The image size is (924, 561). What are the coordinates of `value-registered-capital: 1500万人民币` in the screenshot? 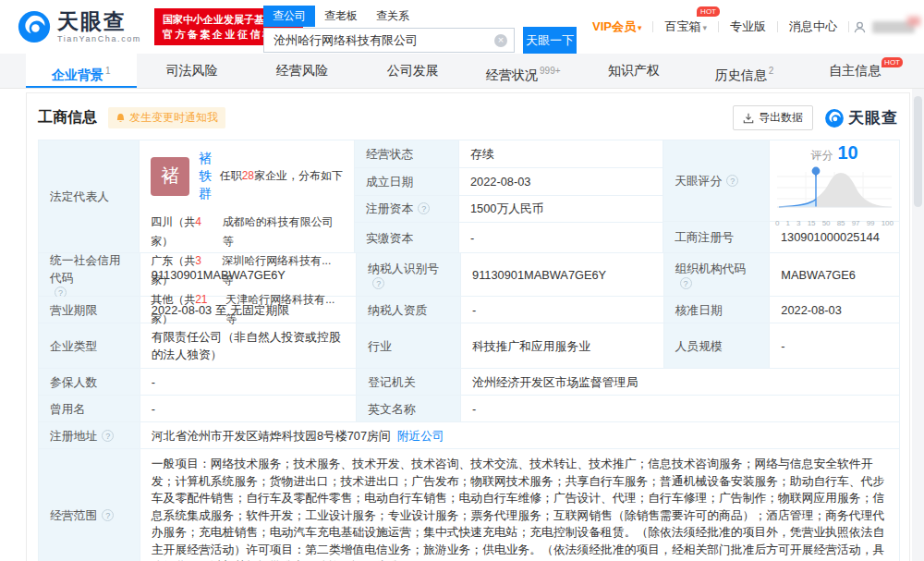 It's located at (561, 209).